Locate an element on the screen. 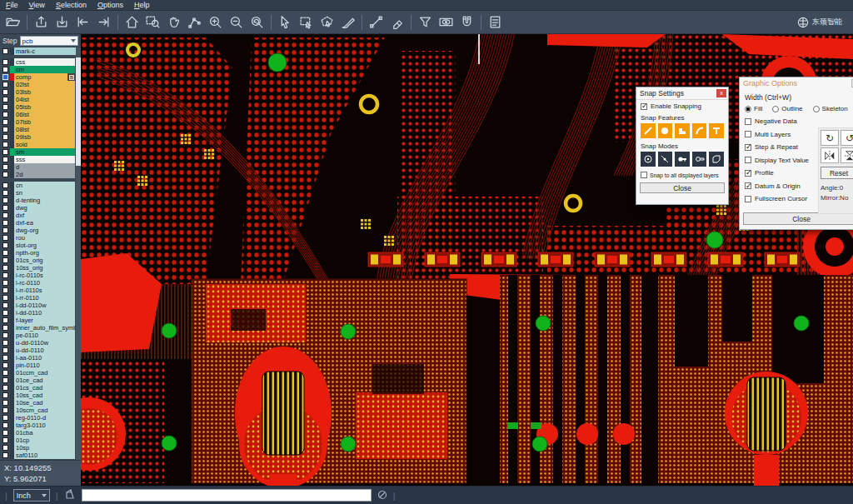 This screenshot has height=504, width=853. layer-name: dwg is located at coordinates (45, 208).